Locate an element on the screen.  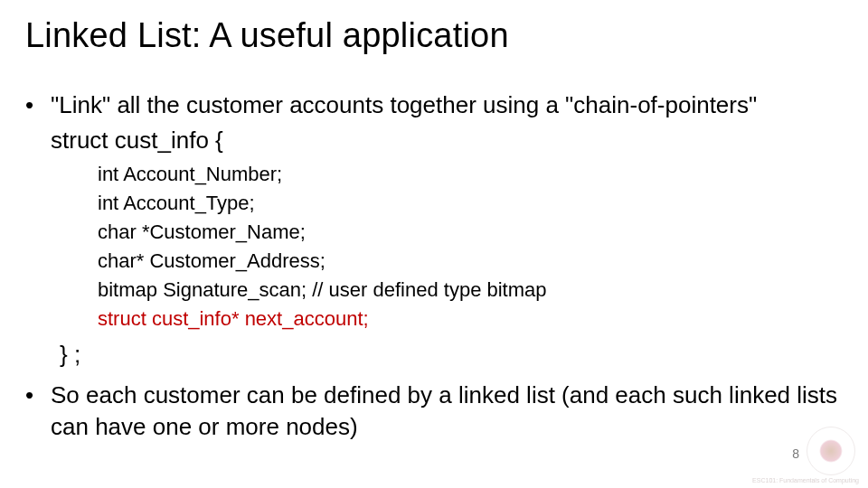
bullet-item-1: • "Link" all the customer accounts toget… is located at coordinates (434, 105).